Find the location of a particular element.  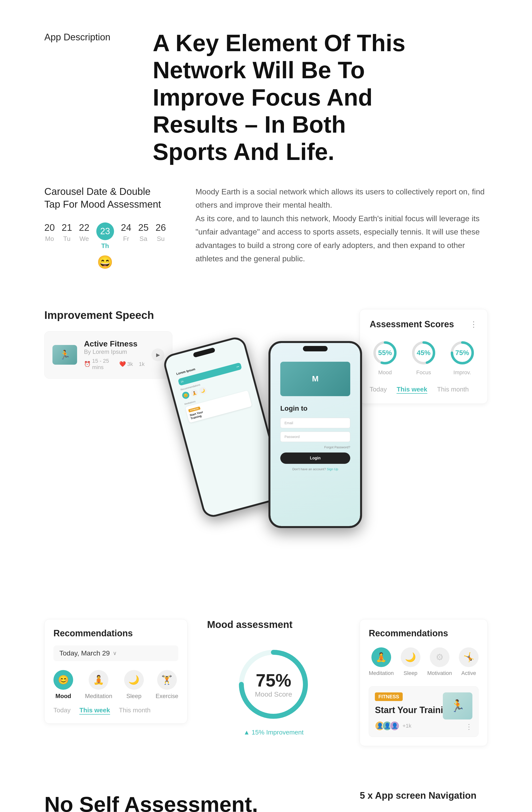

likes-meta: ❤️ 3k is located at coordinates (126, 364).